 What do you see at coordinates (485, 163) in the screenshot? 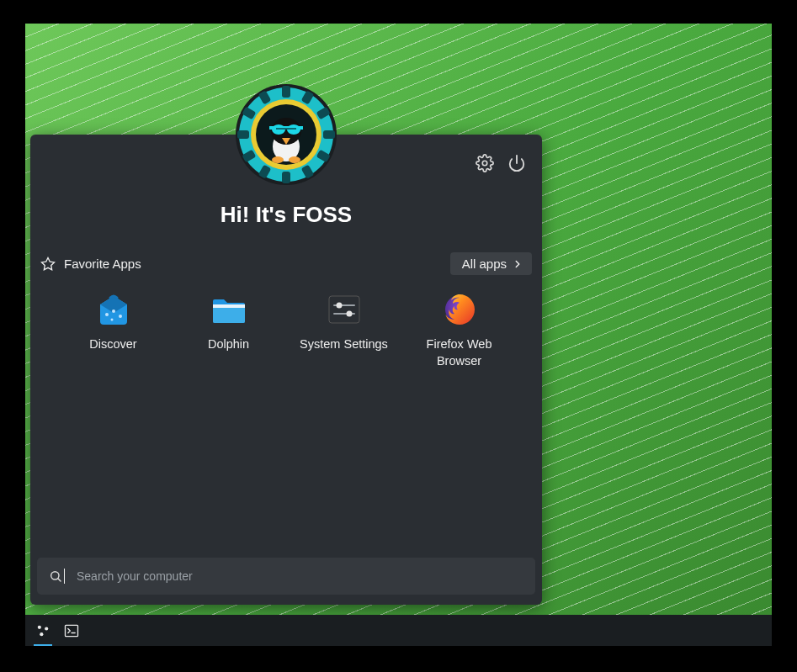
I see `settings-button` at bounding box center [485, 163].